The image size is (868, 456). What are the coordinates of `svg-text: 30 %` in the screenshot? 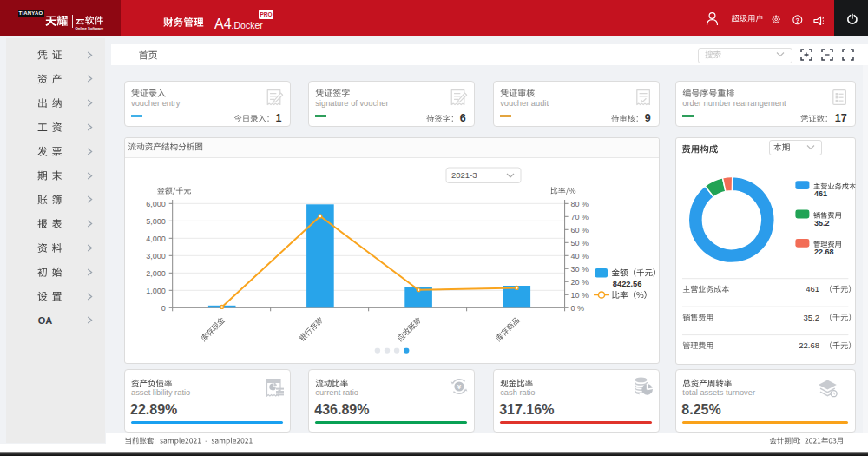 It's located at (580, 269).